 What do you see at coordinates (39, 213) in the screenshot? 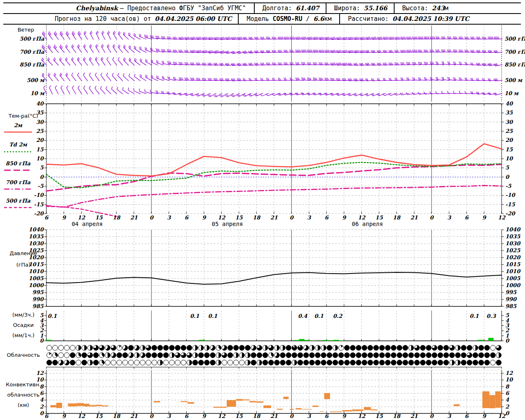
I see `axis-label: -20` at bounding box center [39, 213].